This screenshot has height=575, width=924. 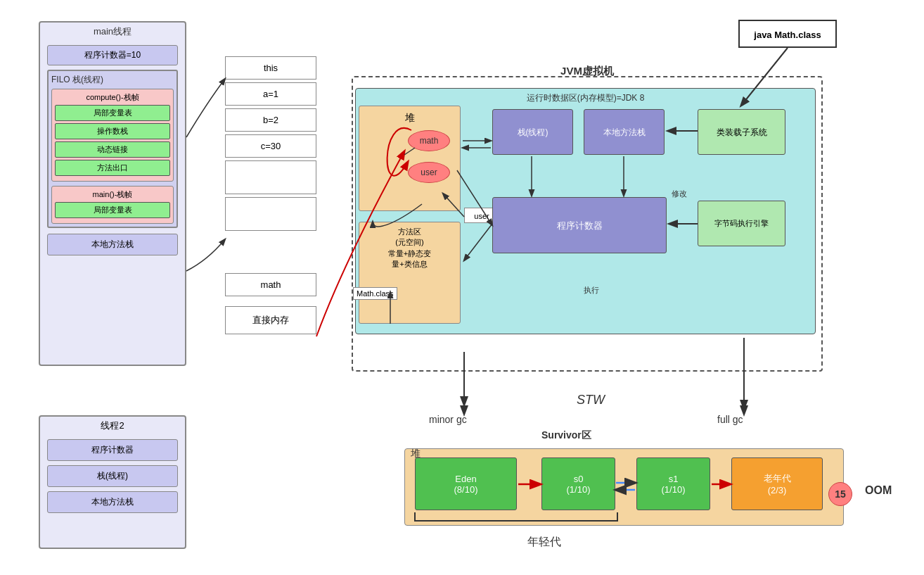 What do you see at coordinates (587, 72) in the screenshot?
I see `jvm-title: JVM虚拟机` at bounding box center [587, 72].